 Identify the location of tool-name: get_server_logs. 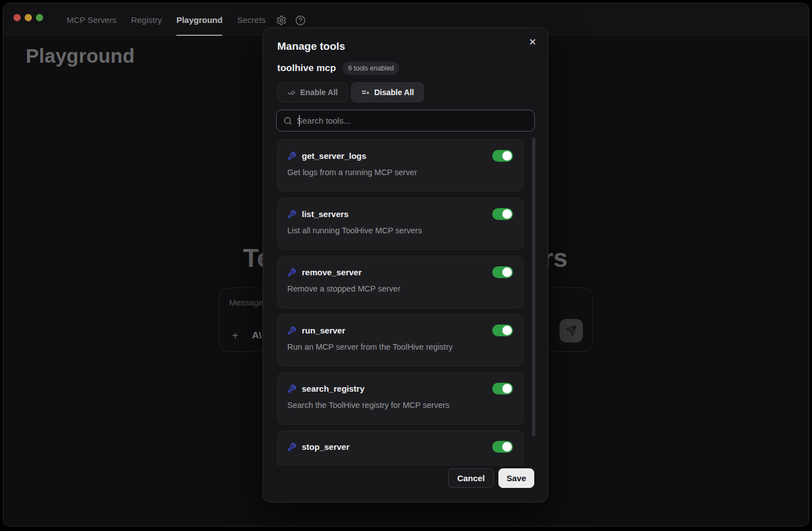
(334, 156).